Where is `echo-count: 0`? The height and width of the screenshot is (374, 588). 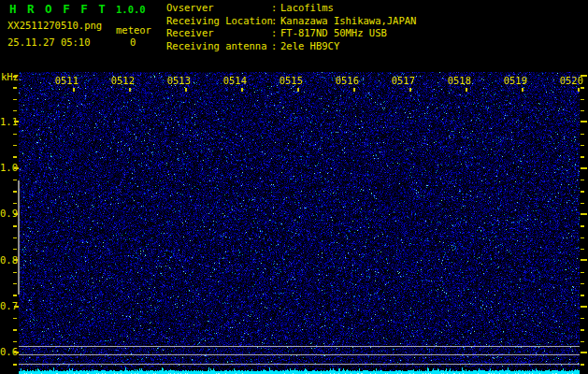 echo-count: 0 is located at coordinates (133, 42).